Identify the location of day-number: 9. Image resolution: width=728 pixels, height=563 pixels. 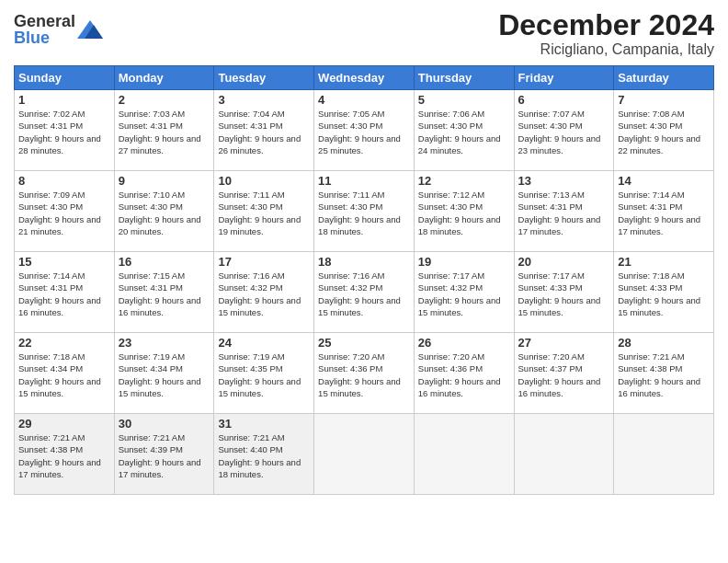
(165, 180).